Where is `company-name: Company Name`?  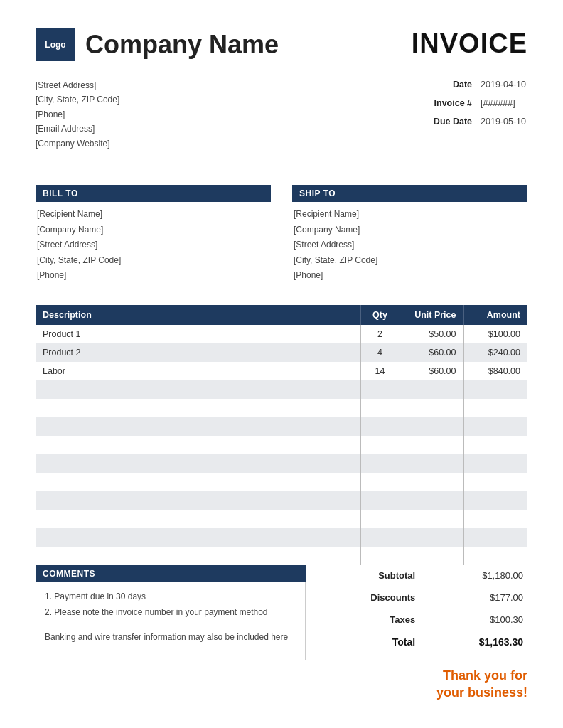 company-name: Company Name is located at coordinates (182, 45).